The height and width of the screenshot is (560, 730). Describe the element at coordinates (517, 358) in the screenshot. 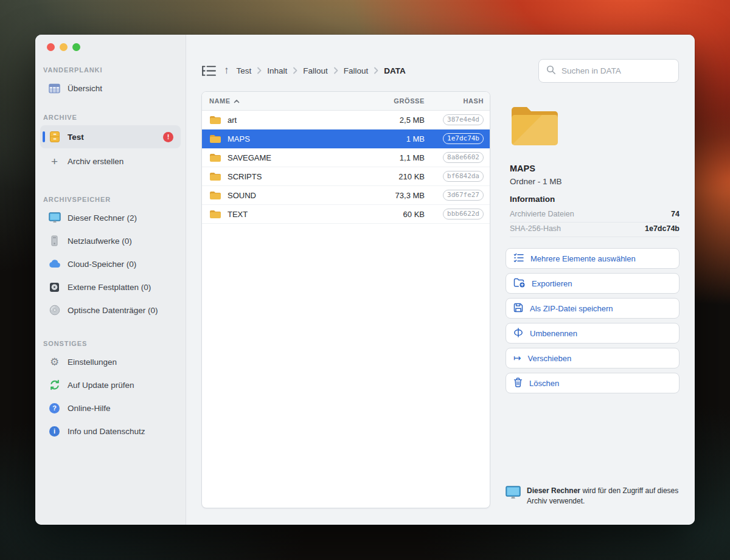

I see `move-icon: ↦` at that location.